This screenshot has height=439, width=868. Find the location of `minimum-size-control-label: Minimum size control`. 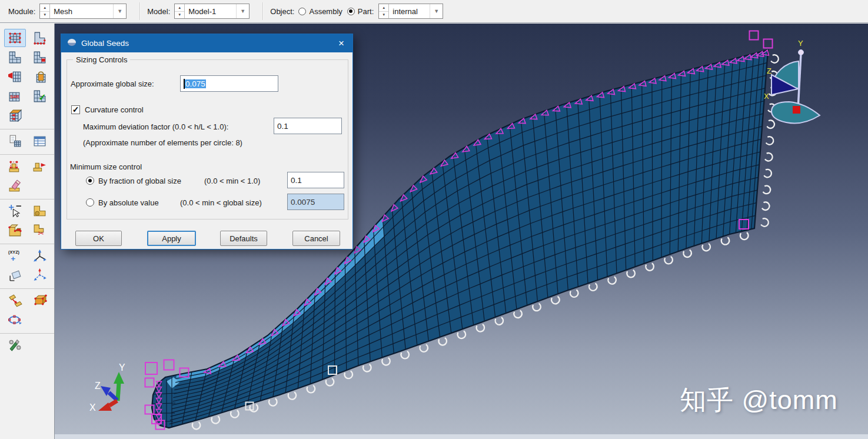

minimum-size-control-label: Minimum size control is located at coordinates (106, 167).